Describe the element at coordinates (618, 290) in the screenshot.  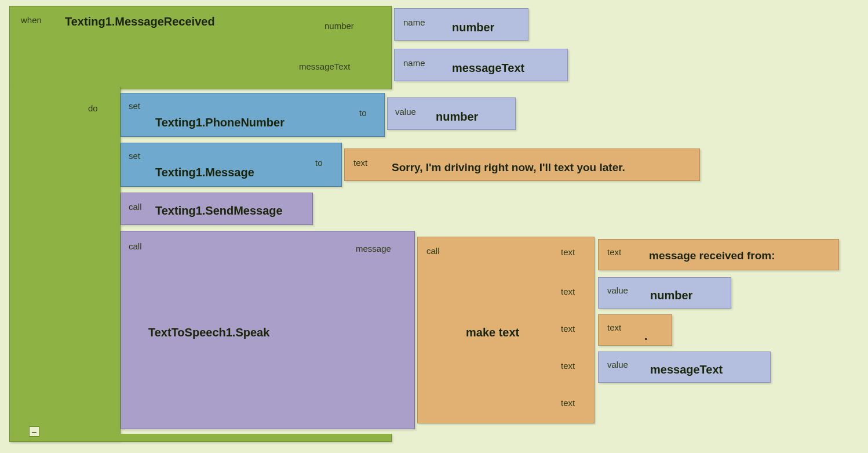
I see `maketext-r2-kw: value` at that location.